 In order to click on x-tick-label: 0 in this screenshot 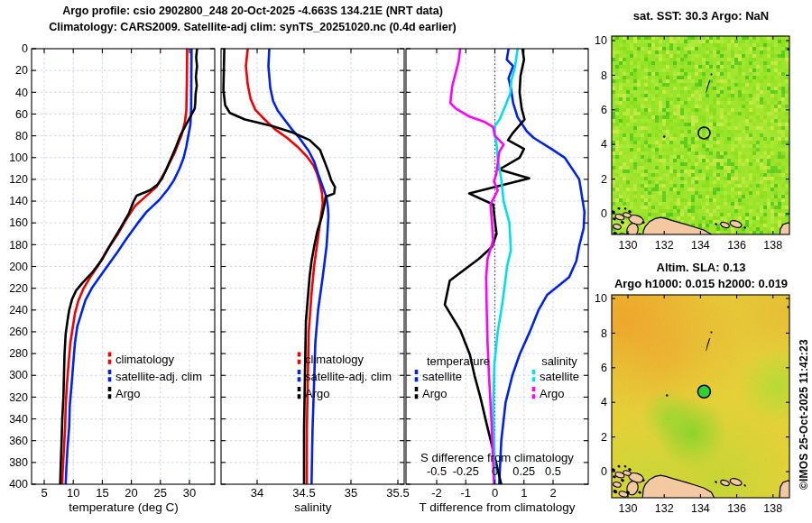, I will do `click(494, 492)`.